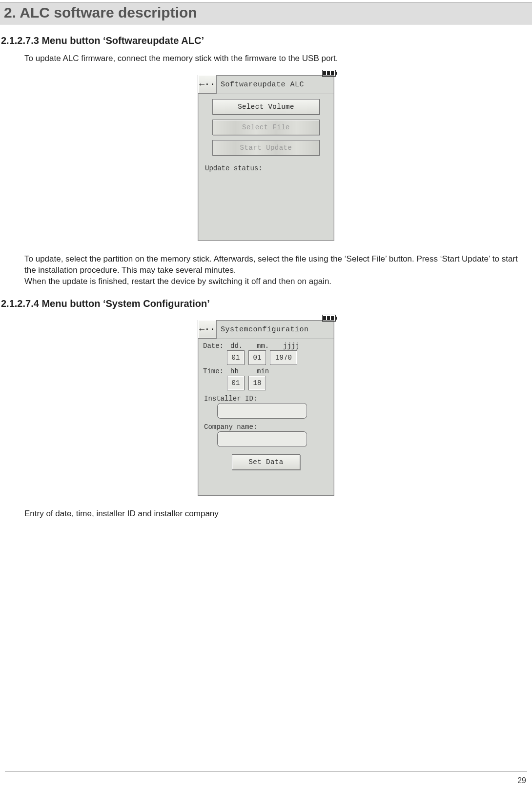 The height and width of the screenshot is (789, 532). What do you see at coordinates (266, 148) in the screenshot?
I see `start-update-label: Start Update` at bounding box center [266, 148].